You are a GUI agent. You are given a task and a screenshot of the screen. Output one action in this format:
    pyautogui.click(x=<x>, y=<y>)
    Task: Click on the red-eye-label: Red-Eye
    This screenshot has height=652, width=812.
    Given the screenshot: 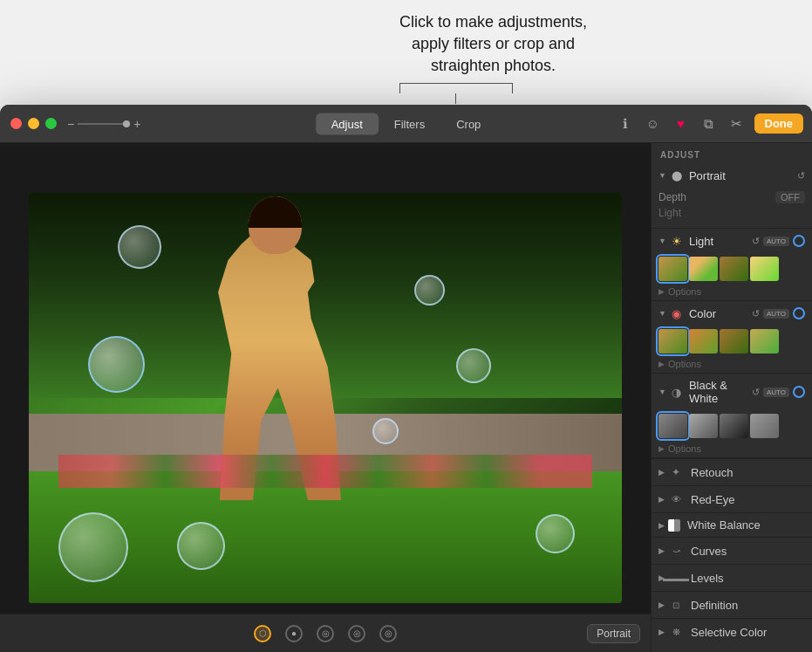 What is the action you would take?
    pyautogui.click(x=748, y=499)
    